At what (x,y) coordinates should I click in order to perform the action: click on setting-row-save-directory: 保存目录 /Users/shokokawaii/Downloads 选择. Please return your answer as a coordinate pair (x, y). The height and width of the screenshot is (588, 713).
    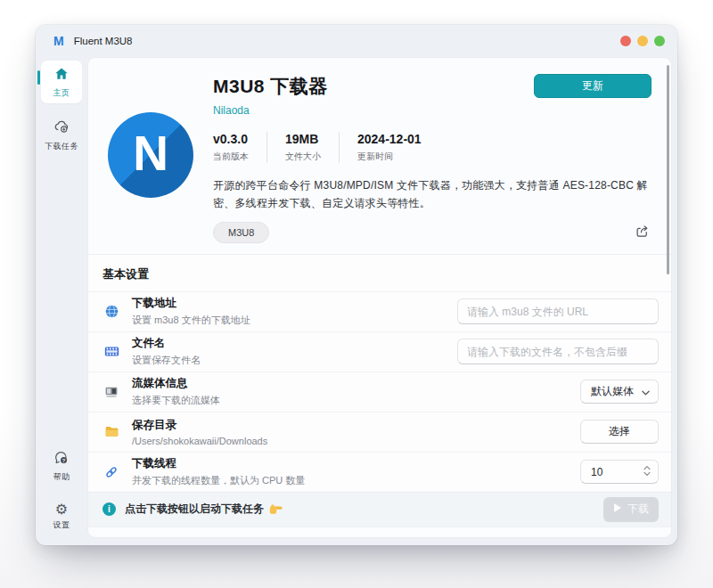
    Looking at the image, I should click on (380, 431).